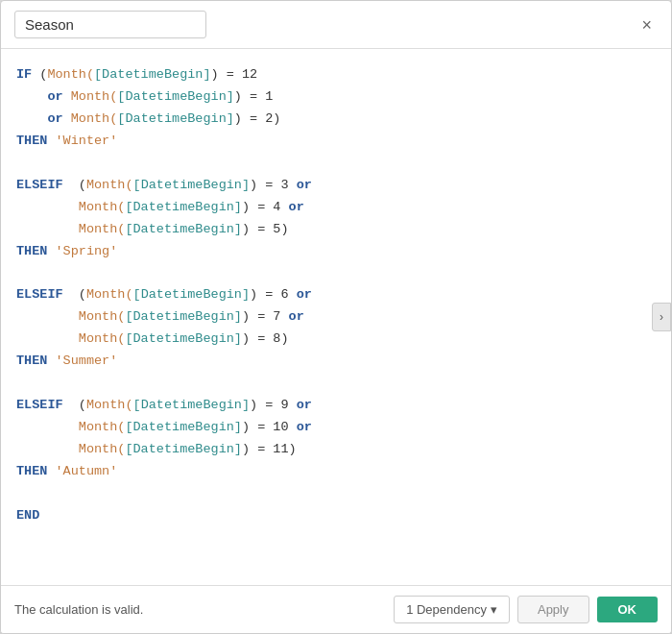 This screenshot has height=634, width=672. I want to click on dependency-button: 1 Dependency ▾, so click(451, 609).